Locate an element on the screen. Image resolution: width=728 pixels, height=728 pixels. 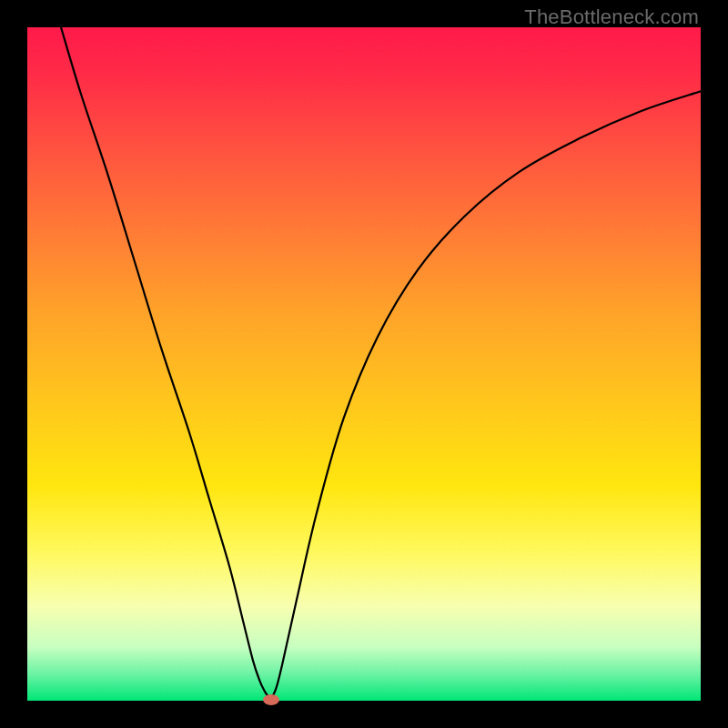
optimum-marker is located at coordinates (271, 700).